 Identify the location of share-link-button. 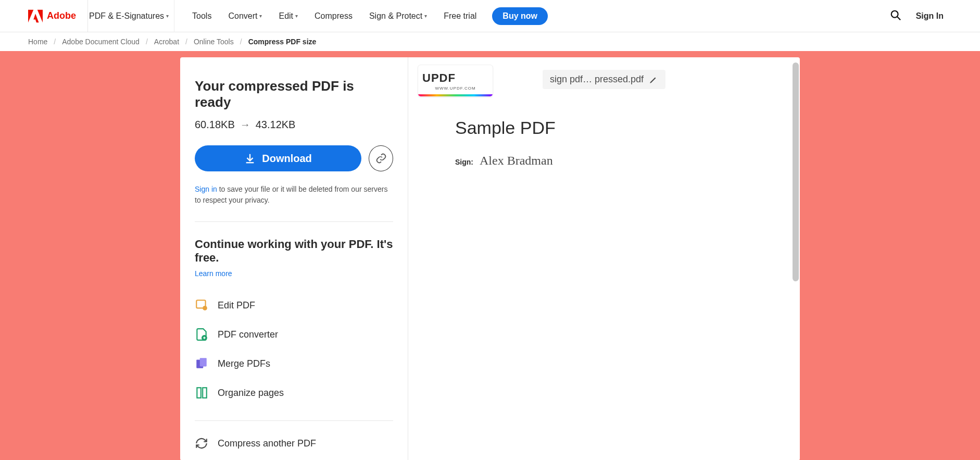
(381, 158).